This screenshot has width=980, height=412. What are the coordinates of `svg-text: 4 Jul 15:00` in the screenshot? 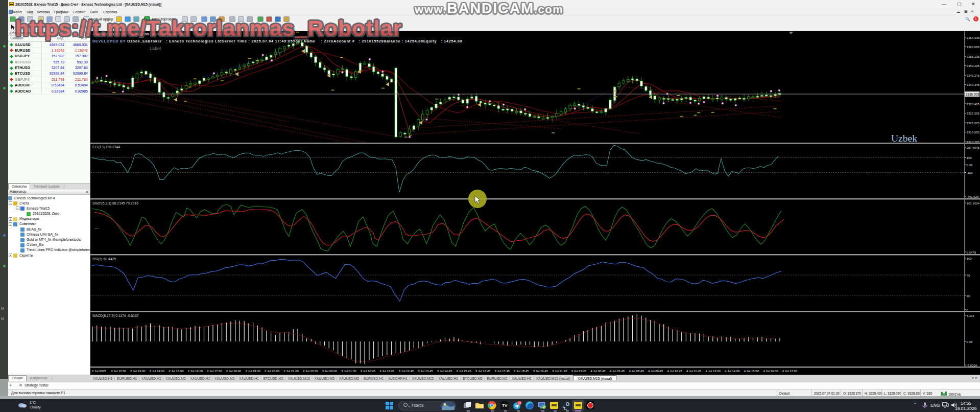 It's located at (752, 371).